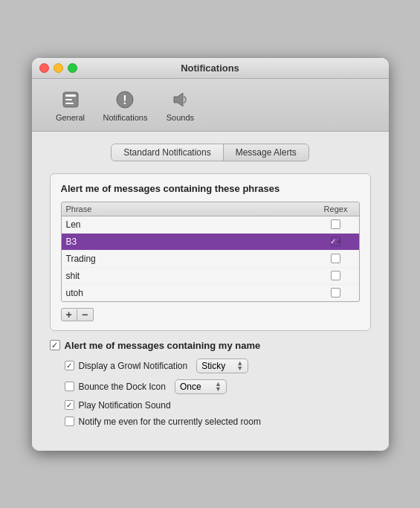 The width and height of the screenshot is (420, 508). Describe the element at coordinates (210, 259) in the screenshot. I see `phrase-row-trading: Trading` at that location.